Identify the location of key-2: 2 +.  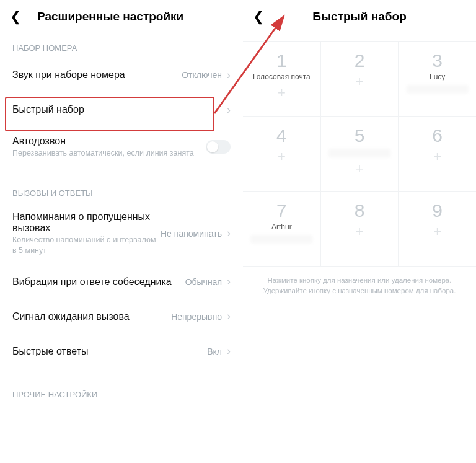
(360, 79).